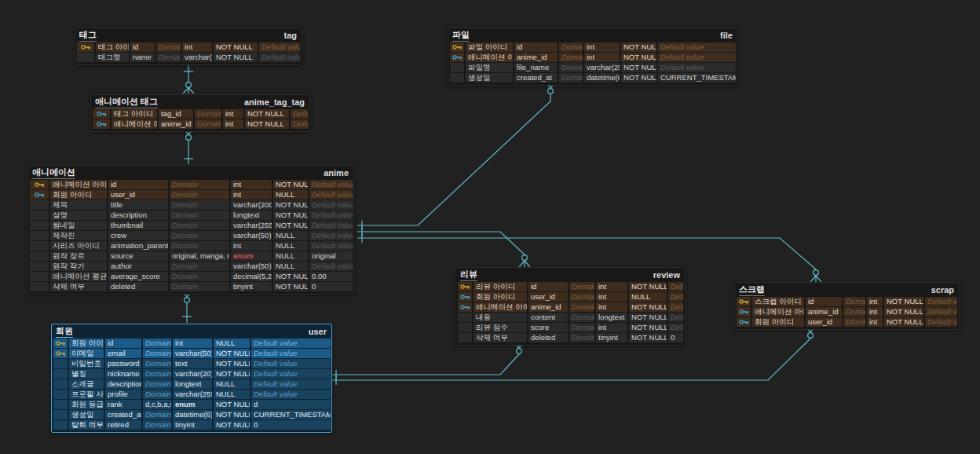 Image resolution: width=980 pixels, height=454 pixels. What do you see at coordinates (593, 57) in the screenshot?
I see `table-file: 파일file파일 아이디idDomainintNOT NULLDefault v…` at bounding box center [593, 57].